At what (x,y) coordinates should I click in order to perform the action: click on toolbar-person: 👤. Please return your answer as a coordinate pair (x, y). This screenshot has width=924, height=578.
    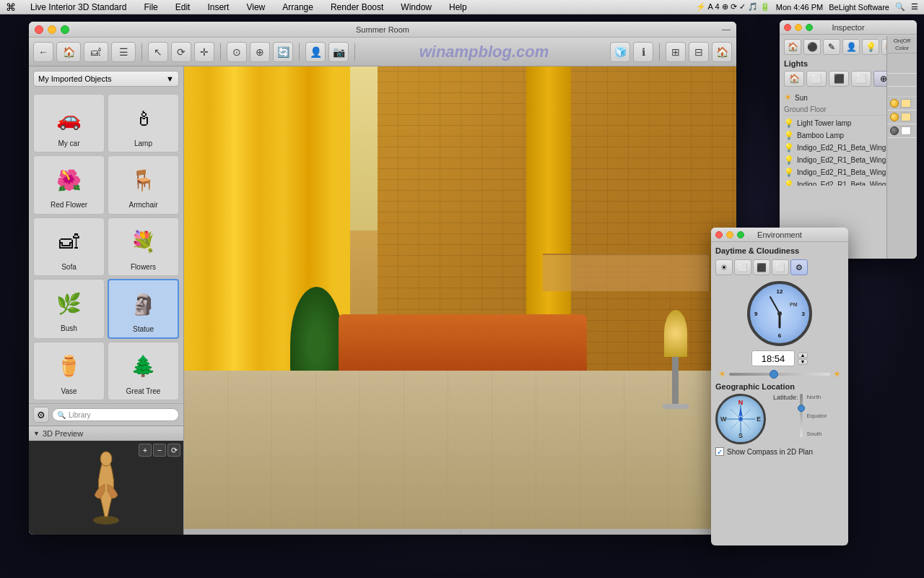
    Looking at the image, I should click on (315, 52).